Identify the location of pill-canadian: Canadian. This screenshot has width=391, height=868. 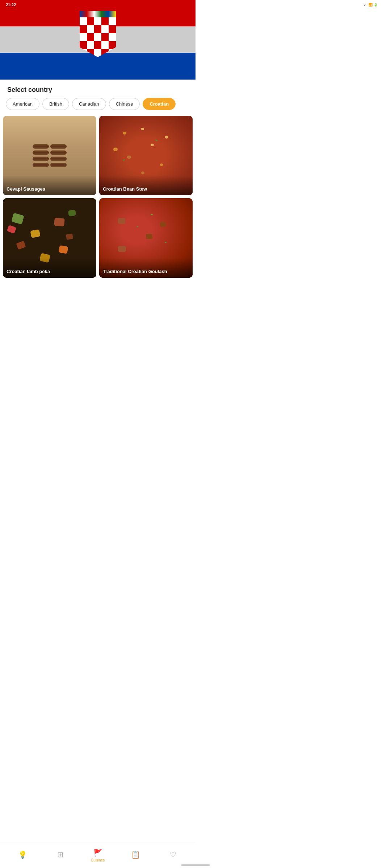
(89, 104).